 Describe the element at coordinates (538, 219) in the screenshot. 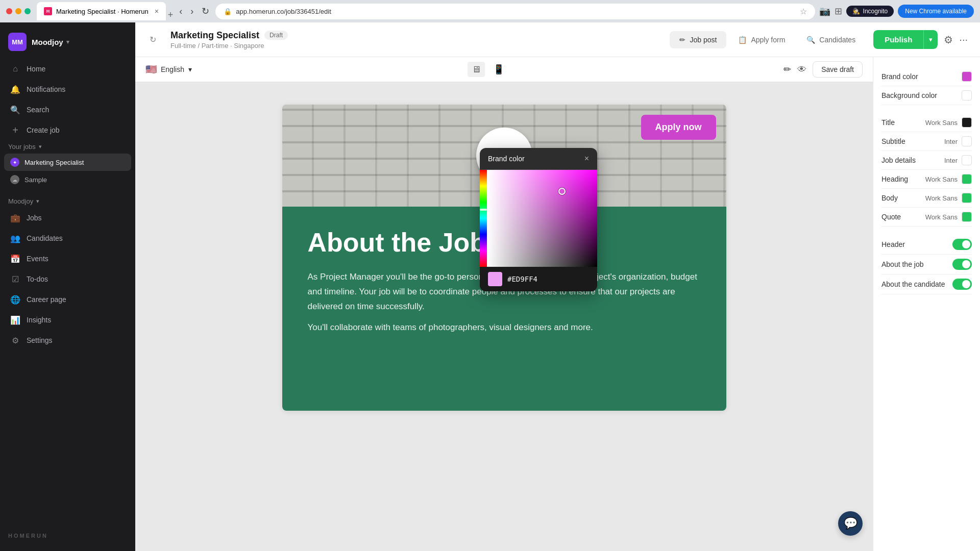

I see `color-picker-popup: Brand color ×` at that location.